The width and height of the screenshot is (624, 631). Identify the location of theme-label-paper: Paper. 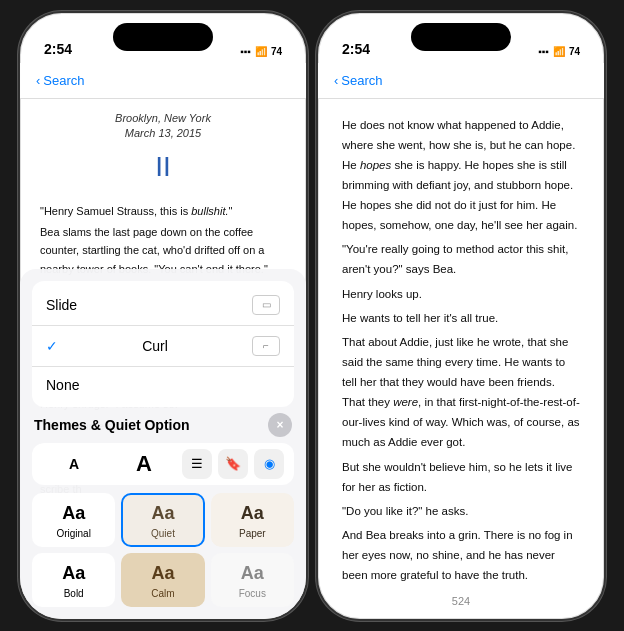
(252, 534).